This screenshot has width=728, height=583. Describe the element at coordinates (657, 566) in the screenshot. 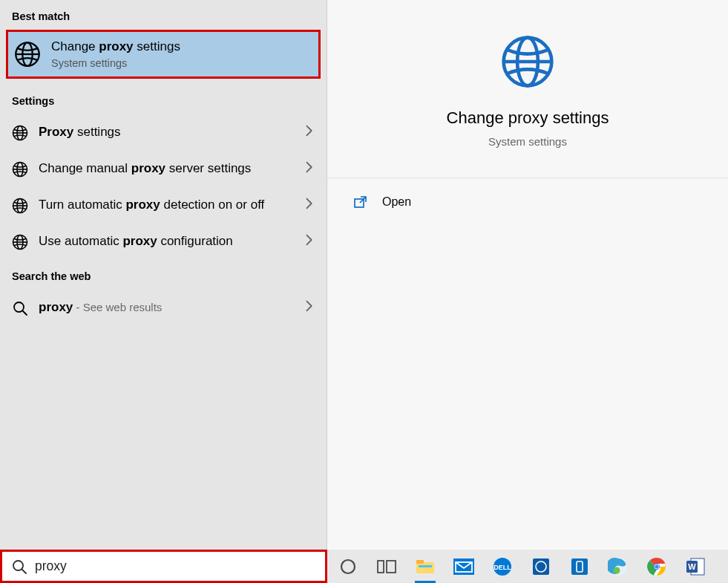

I see `chrome-icon` at that location.